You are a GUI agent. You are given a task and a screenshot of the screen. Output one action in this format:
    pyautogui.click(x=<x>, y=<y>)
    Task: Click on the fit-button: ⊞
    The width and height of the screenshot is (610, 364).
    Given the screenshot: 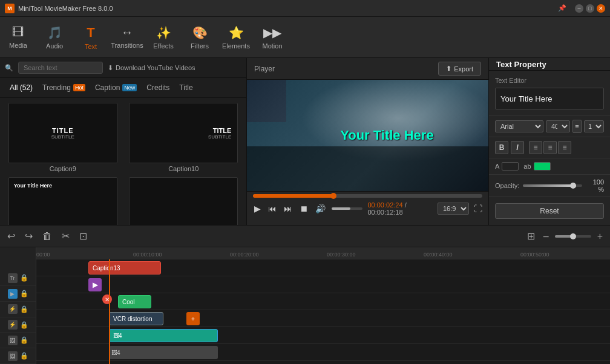 What is the action you would take?
    pyautogui.click(x=531, y=236)
    